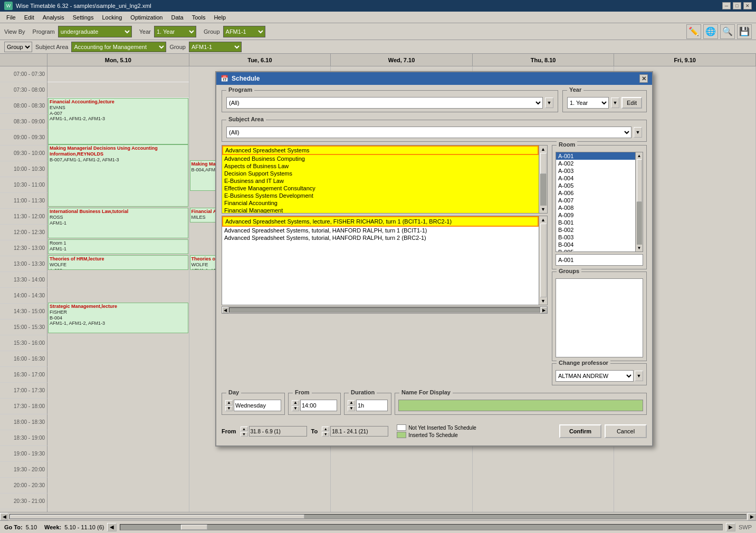 The width and height of the screenshot is (756, 533). I want to click on edit-btn: Edit, so click(632, 103).